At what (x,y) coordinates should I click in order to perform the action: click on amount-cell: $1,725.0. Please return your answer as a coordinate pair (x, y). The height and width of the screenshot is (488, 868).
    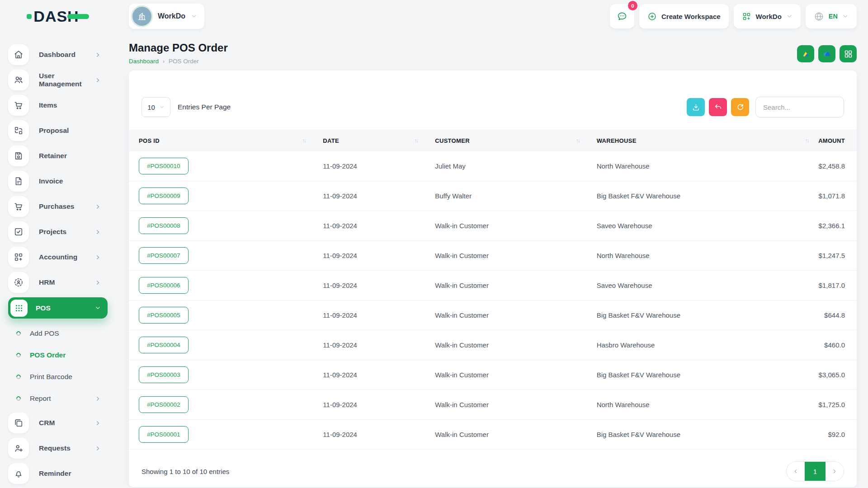
    Looking at the image, I should click on (836, 405).